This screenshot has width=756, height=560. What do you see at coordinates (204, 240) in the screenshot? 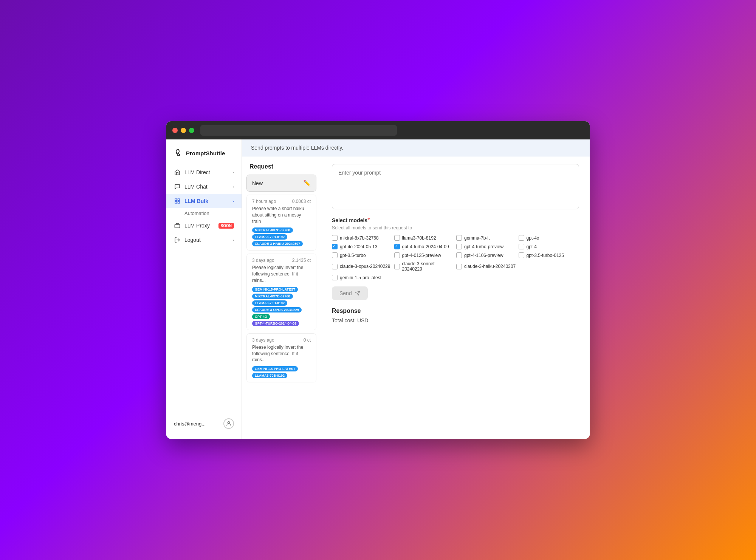
I see `sidebar-item-logout: Logout ›` at bounding box center [204, 240].